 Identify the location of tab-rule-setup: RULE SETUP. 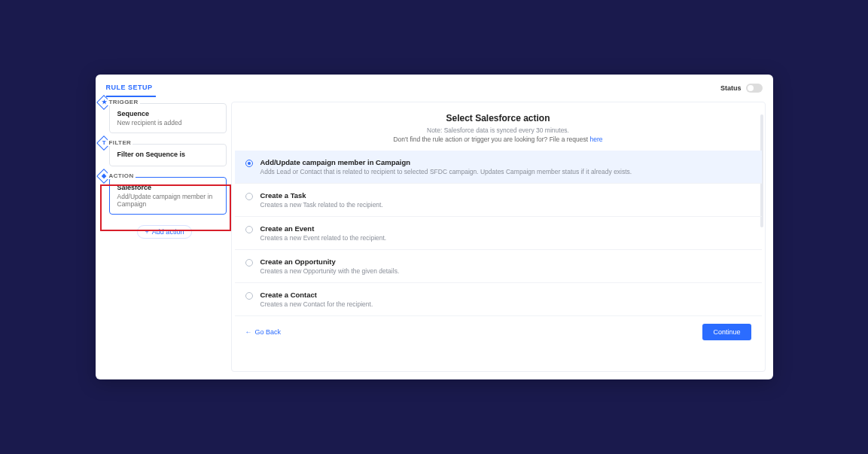
(131, 88).